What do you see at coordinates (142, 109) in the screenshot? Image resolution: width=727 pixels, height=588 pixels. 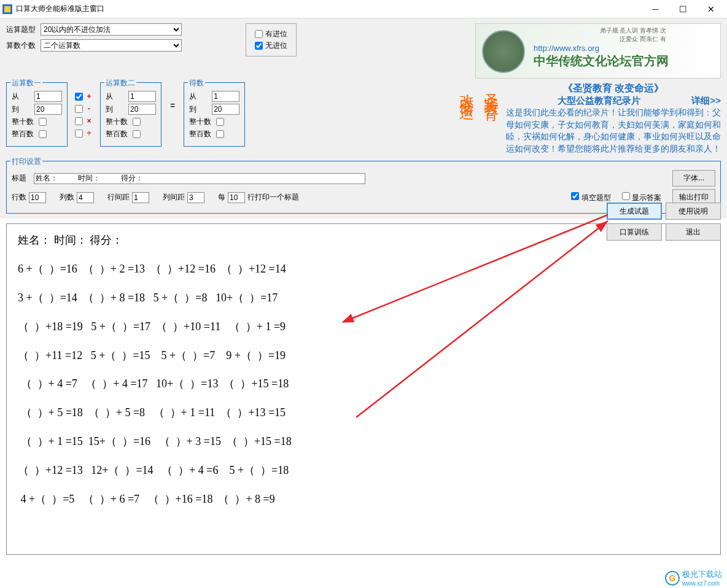 I see `op2-to` at bounding box center [142, 109].